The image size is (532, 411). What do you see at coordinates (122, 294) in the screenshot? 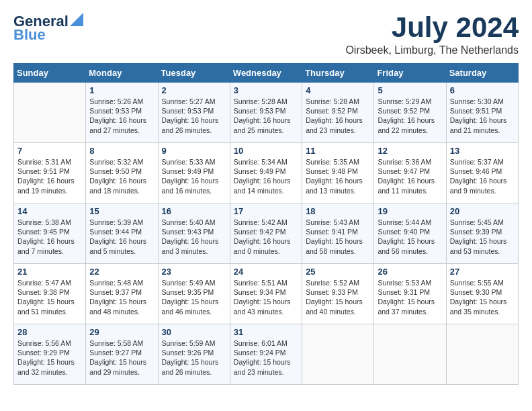
I see `calendar-cell: 22Sunrise: 5:48 AM Sunset: 9:37 PM Dayli…` at bounding box center [122, 294].